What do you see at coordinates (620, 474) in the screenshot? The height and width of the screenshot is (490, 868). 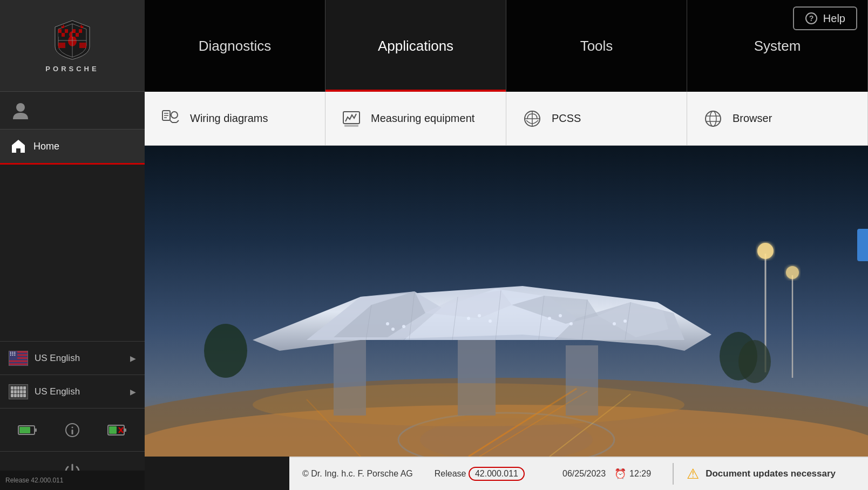 I see `clock-icon: ⏰` at bounding box center [620, 474].